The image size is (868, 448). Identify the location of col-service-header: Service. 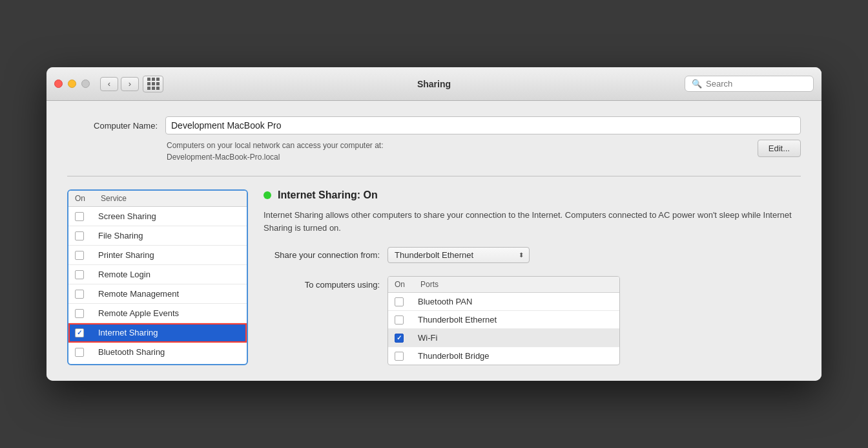
(114, 198).